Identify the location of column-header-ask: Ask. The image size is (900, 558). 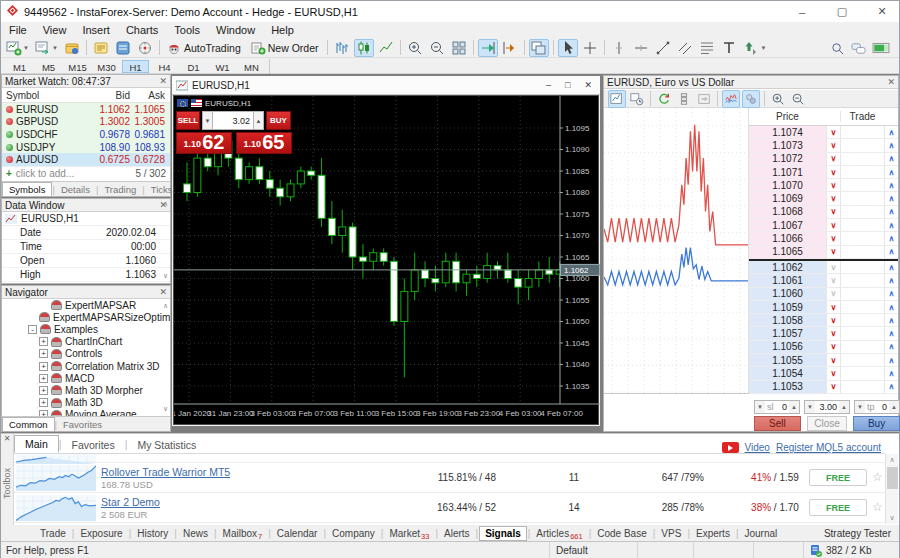
(149, 96).